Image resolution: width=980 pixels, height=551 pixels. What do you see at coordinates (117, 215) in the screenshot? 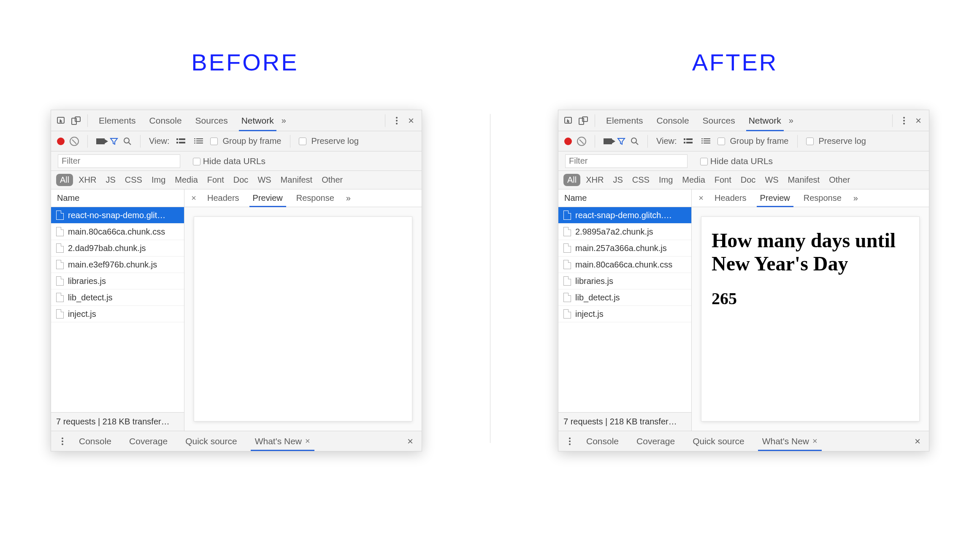
I see `request-row: react-no-snap-demo.glit…` at bounding box center [117, 215].